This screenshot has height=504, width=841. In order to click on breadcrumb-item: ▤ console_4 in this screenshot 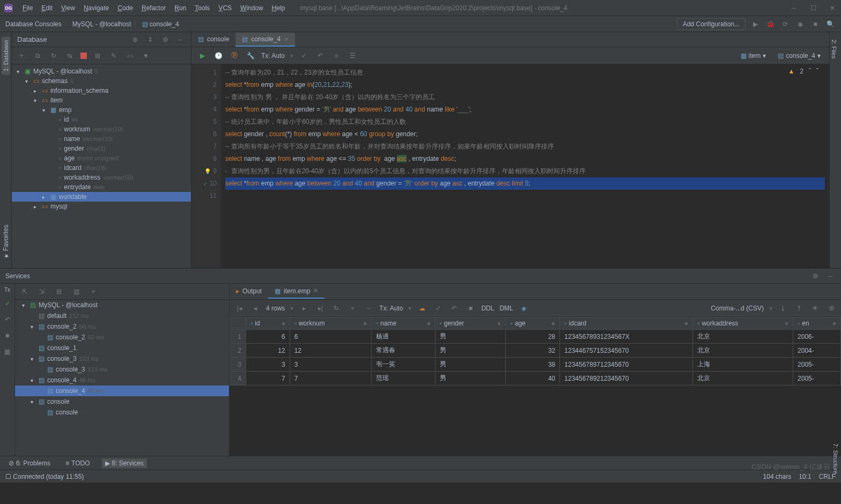, I will do `click(161, 24)`.